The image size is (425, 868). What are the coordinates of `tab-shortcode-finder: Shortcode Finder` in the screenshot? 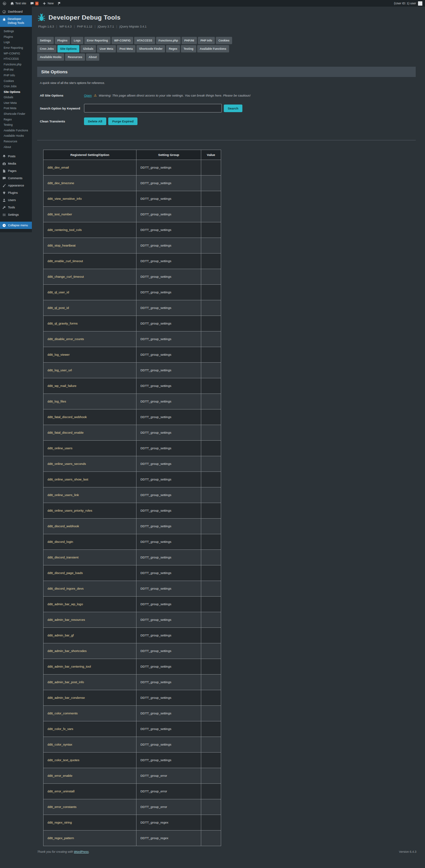 It's located at (151, 49).